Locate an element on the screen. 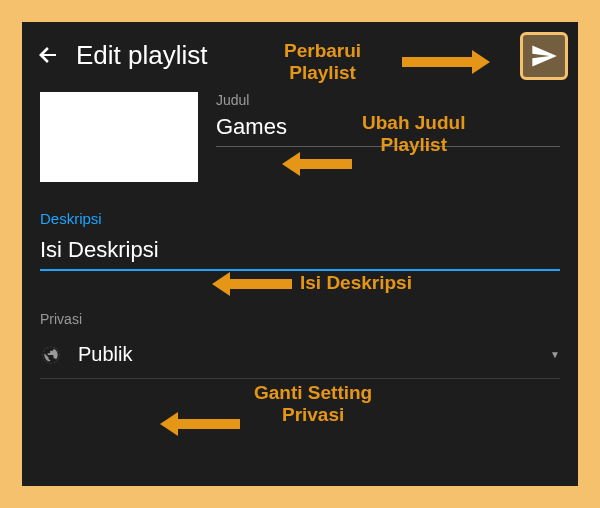 Image resolution: width=600 pixels, height=508 pixels. page-title: Edit playlist is located at coordinates (142, 56).